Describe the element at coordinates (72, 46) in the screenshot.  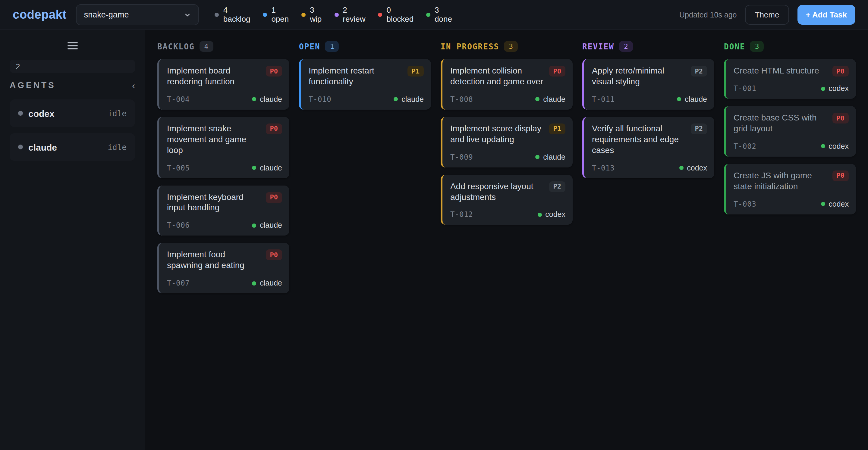
I see `hamburger-menu-icon` at that location.